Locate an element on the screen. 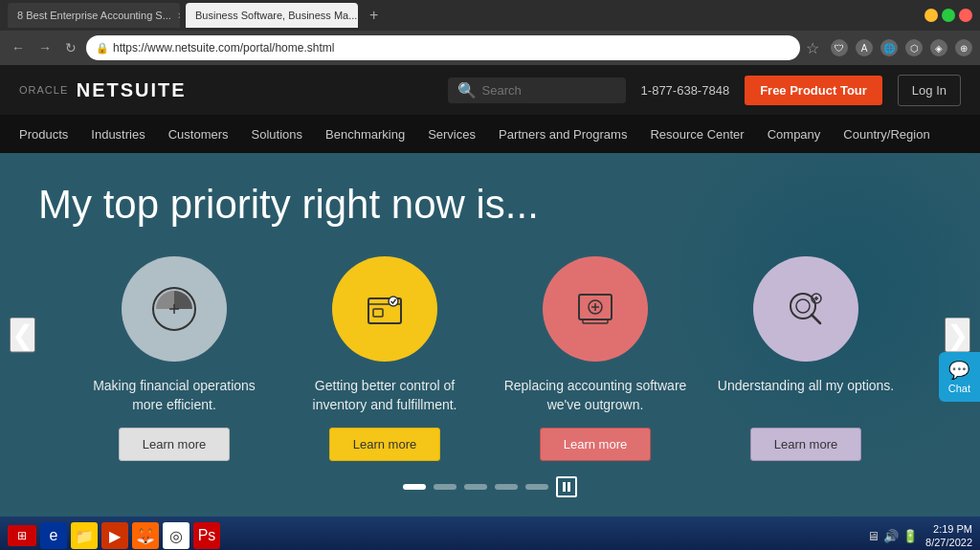  profile-icon: A is located at coordinates (864, 48).